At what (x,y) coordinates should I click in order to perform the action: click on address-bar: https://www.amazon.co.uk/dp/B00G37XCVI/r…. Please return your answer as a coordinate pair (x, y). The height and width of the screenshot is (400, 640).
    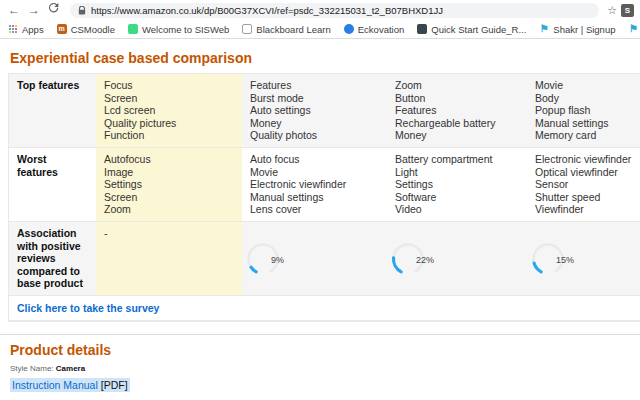
    Looking at the image, I should click on (334, 10).